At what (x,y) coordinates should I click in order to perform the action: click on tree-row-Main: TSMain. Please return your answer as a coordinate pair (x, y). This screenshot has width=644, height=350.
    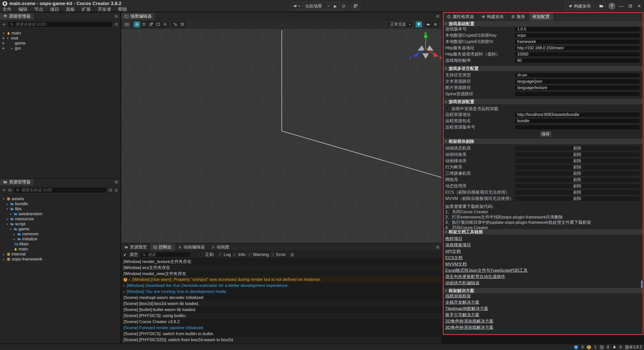
    Looking at the image, I should click on (60, 244).